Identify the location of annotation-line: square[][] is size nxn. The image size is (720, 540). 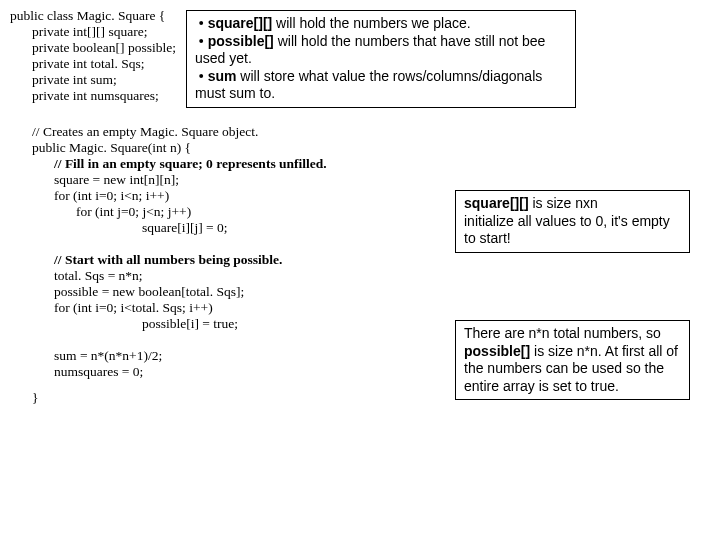
(572, 204).